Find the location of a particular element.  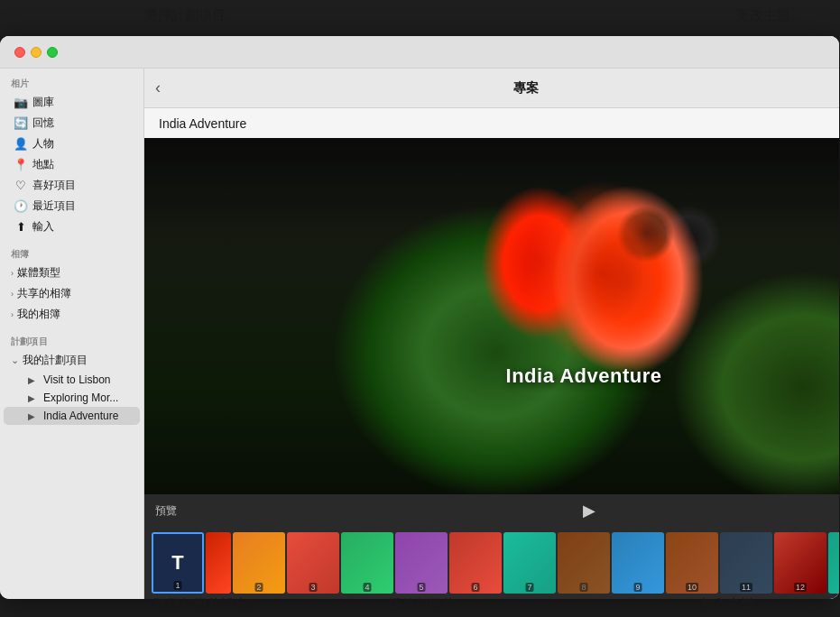

favorites-icon: ♡ is located at coordinates (21, 186).